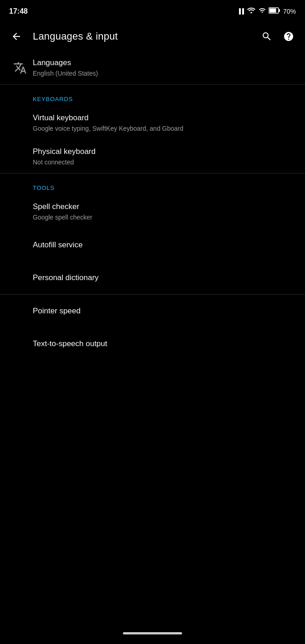 Image resolution: width=305 pixels, height=644 pixels. Describe the element at coordinates (290, 11) in the screenshot. I see `battery-percent: 70%` at that location.